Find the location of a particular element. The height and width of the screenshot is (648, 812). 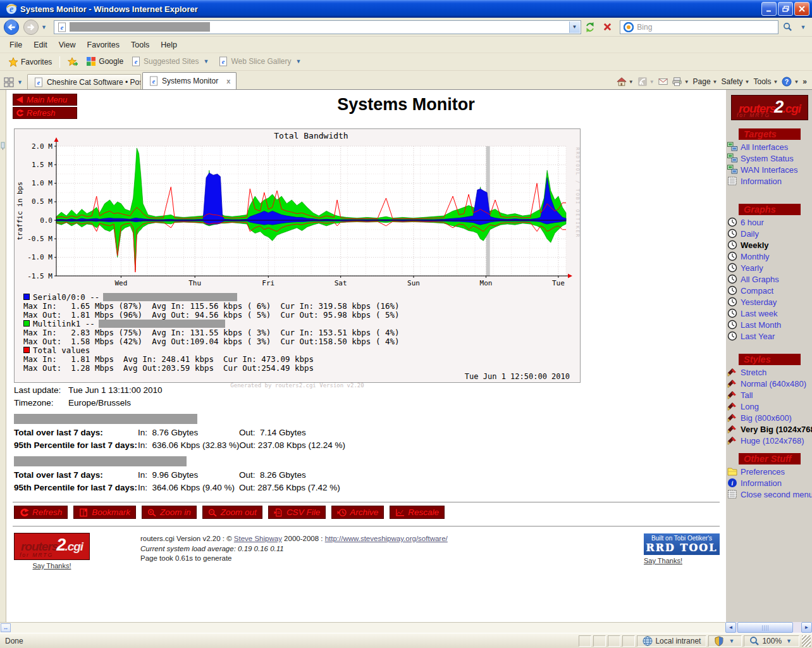

sidebar-horizontal-scrollbar: ◄ ► is located at coordinates (769, 628).